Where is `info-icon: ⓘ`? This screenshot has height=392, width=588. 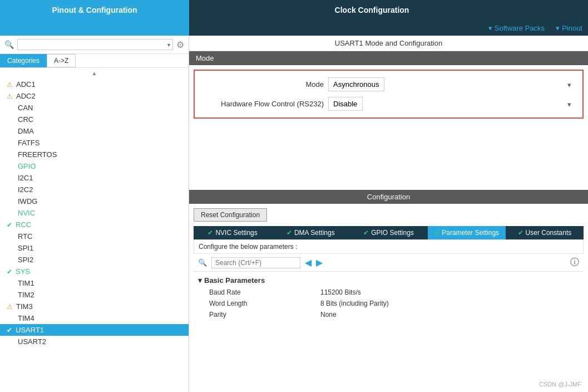 info-icon: ⓘ is located at coordinates (575, 263).